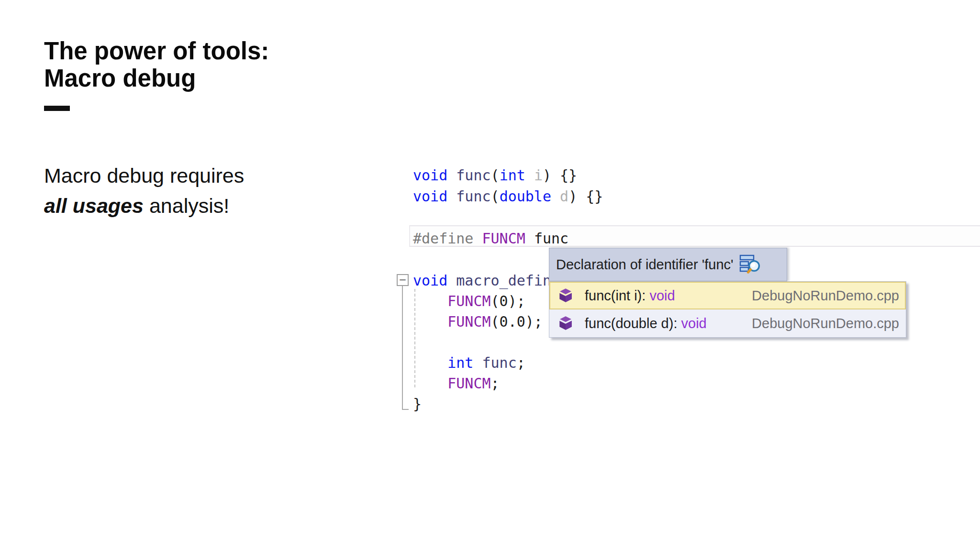 Image resolution: width=980 pixels, height=551 pixels. I want to click on code-token: double, so click(525, 196).